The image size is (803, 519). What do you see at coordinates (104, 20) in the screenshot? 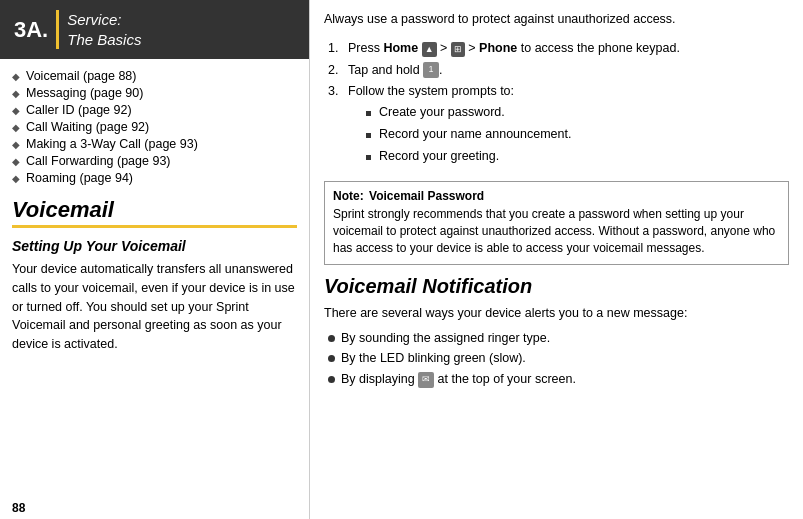
I see `chapter-service: Service:` at bounding box center [104, 20].